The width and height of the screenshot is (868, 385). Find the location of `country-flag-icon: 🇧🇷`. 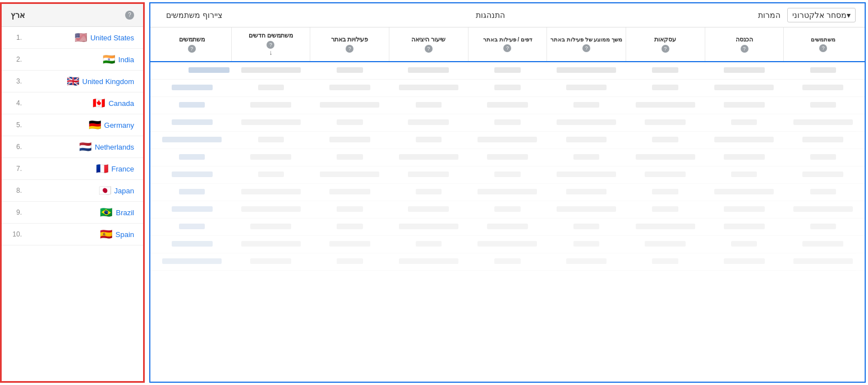

country-flag-icon: 🇧🇷 is located at coordinates (106, 212).